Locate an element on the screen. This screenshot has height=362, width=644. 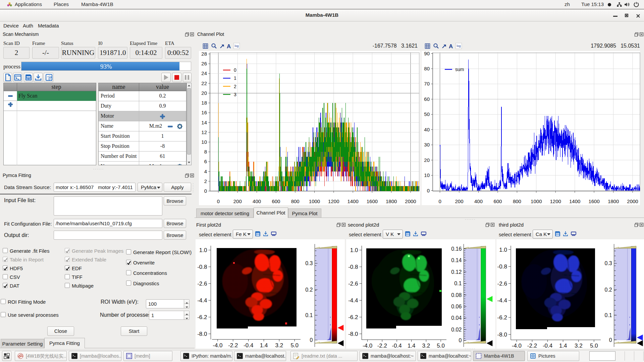
svg-text: 0.14 is located at coordinates (456, 260).